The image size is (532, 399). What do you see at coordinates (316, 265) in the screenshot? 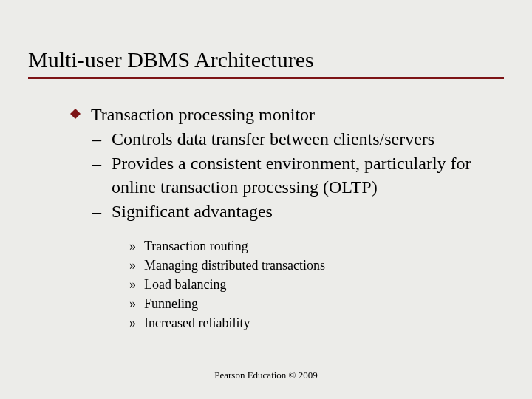
I see `bullet-level3: » Managing distributed transactions` at bounding box center [316, 265].